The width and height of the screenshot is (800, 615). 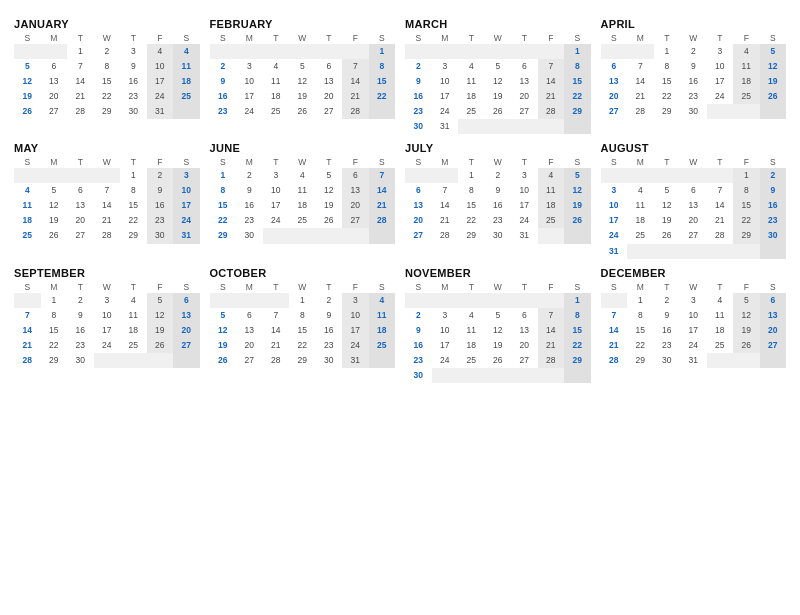 I want to click on day-cell: 31, so click(x=160, y=112).